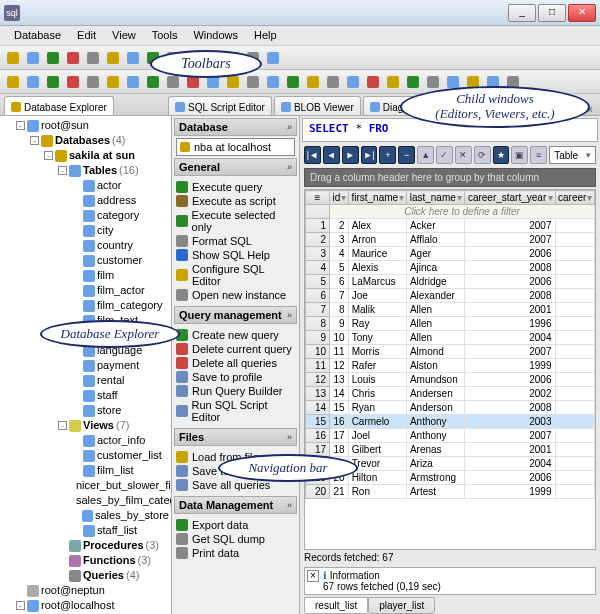 This screenshot has width=600, height=614. Describe the element at coordinates (340, 422) in the screenshot. I see `cell: 16` at that location.